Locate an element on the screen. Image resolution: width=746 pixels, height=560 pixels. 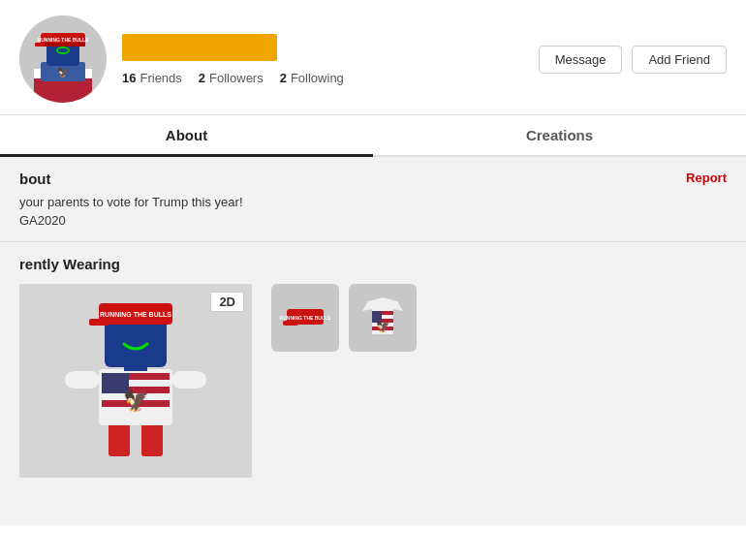
tab-creations: Creations is located at coordinates (560, 136).